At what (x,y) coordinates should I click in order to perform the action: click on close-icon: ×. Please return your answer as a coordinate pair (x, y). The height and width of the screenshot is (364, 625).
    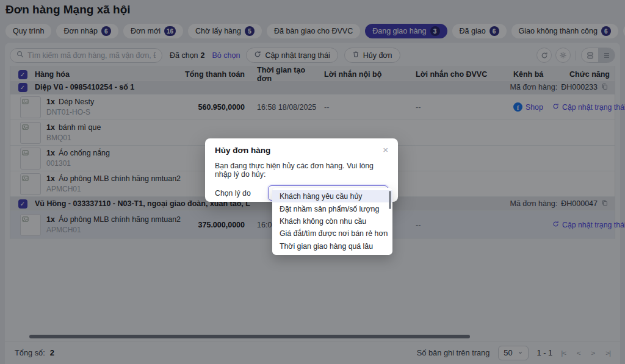
    Looking at the image, I should click on (386, 150).